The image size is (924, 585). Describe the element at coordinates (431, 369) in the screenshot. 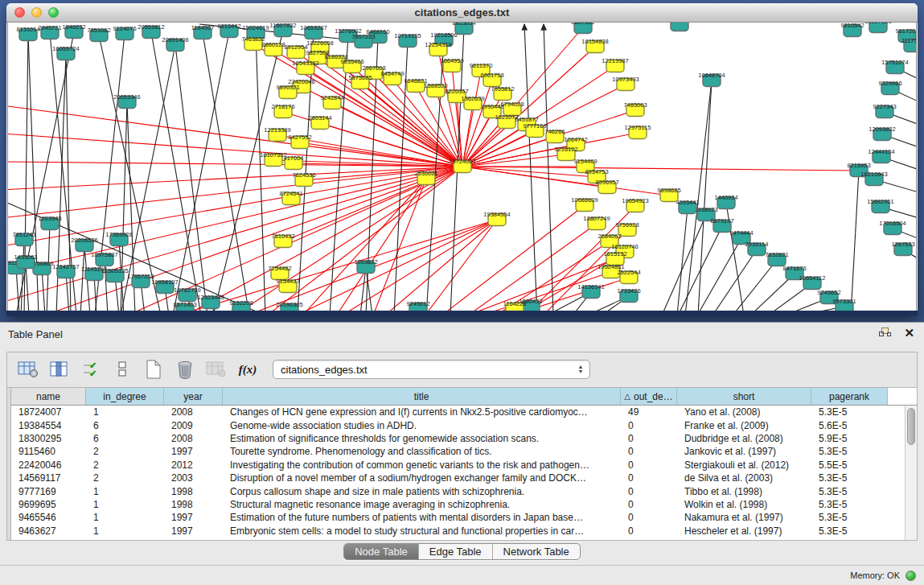

I see `table-select-dropdown: citations_edges.txt ▲▼` at that location.